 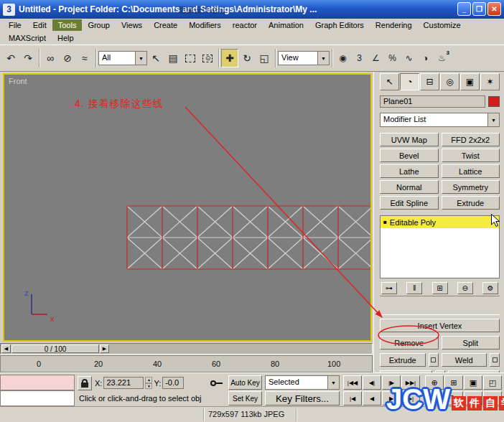 I want to click on split-button: Split, so click(x=471, y=343).